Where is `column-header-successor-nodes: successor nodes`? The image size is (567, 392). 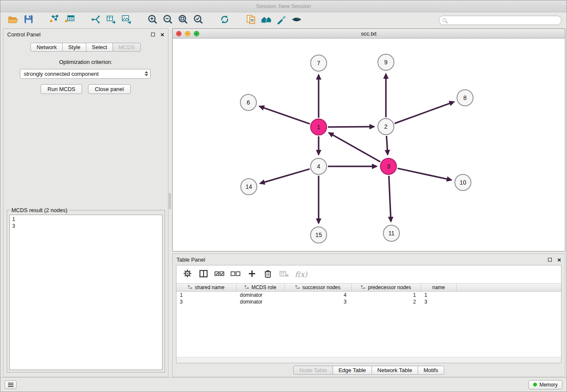
column-header-successor-nodes: successor nodes is located at coordinates (318, 287).